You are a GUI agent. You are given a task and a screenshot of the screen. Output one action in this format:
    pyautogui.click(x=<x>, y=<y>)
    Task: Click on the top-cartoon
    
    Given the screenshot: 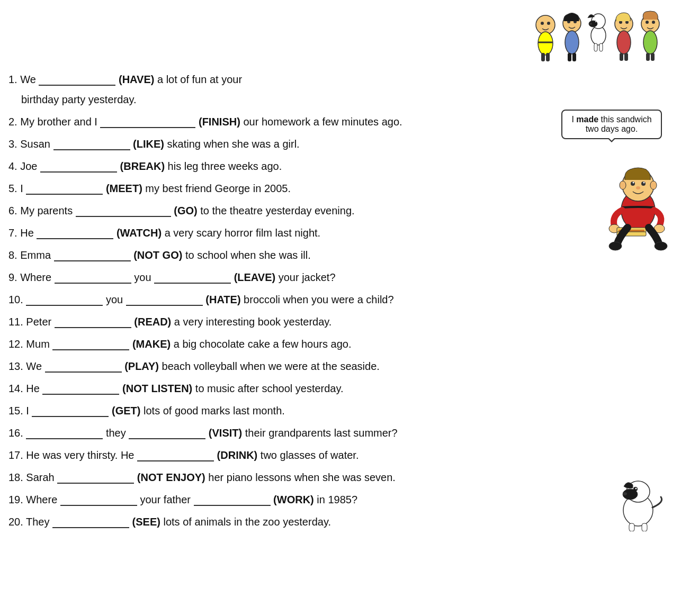 What is the action you would take?
    pyautogui.click(x=598, y=34)
    